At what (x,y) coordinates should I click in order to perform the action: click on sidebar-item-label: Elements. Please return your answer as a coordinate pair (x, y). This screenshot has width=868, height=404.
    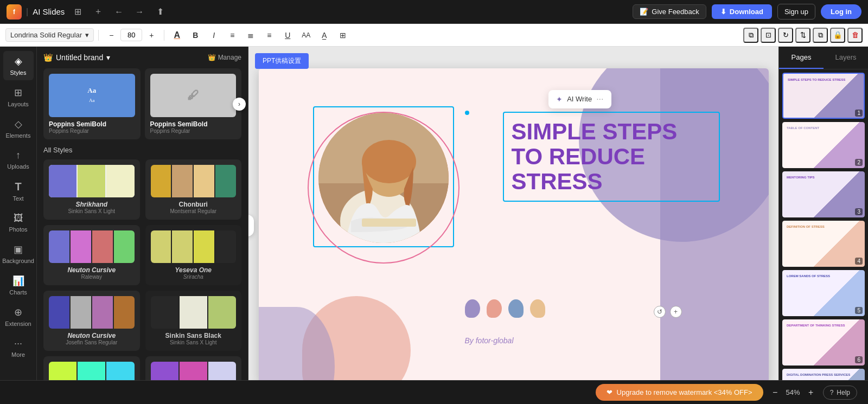
    Looking at the image, I should click on (18, 136).